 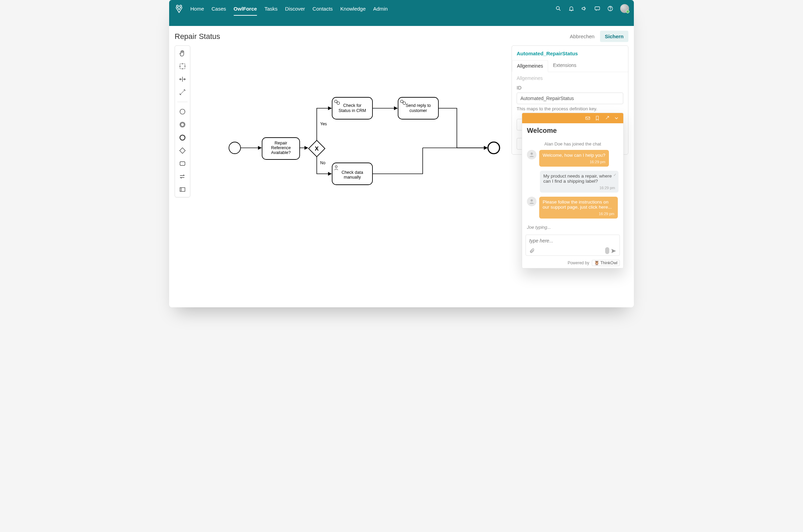 What do you see at coordinates (418, 106) in the screenshot?
I see `svg-text: Send reply to` at bounding box center [418, 106].